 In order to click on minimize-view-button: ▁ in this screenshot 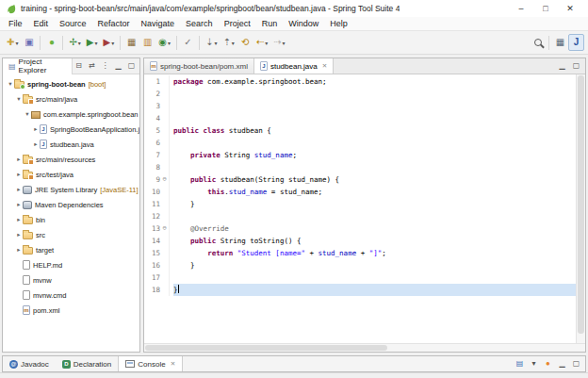, I will do `click(119, 66)`.